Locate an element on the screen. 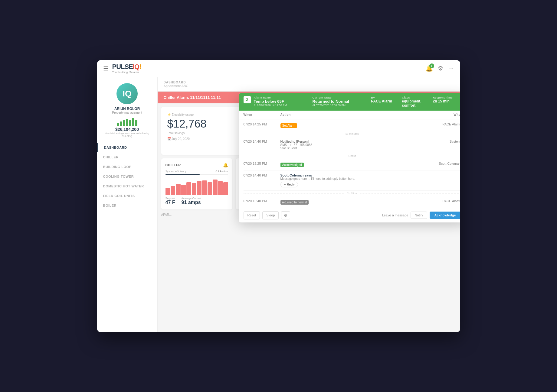 This screenshot has width=557, height=392. electricity-panel: ⚡ Electricity usage $12,768 Total saving… is located at coordinates (201, 131).